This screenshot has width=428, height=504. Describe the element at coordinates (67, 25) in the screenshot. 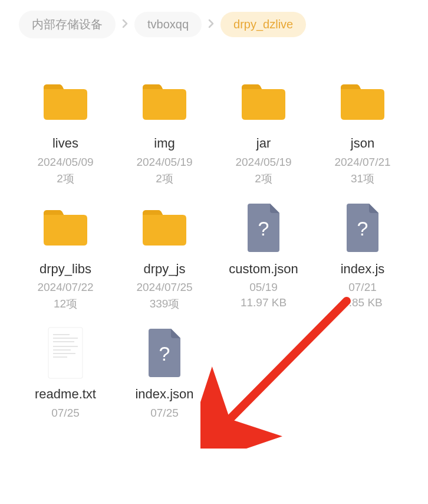

I see `breadcrumb-item-root: 内部存储设备` at that location.